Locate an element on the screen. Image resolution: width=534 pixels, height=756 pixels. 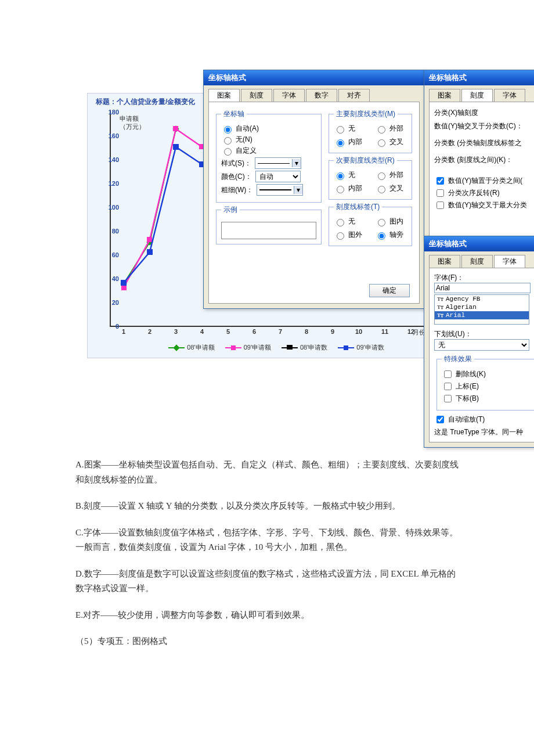
radio-axis-custom is located at coordinates (228, 152).